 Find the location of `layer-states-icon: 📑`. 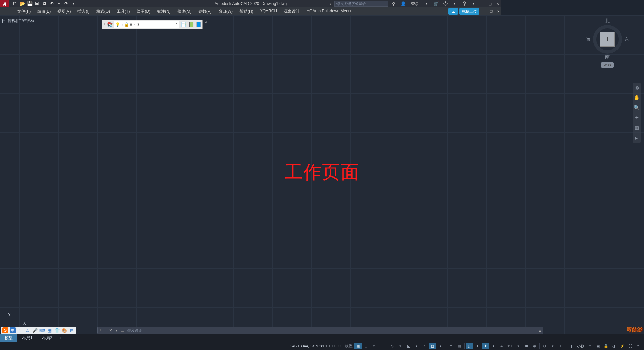

layer-states-icon: 📑 is located at coordinates (183, 24).